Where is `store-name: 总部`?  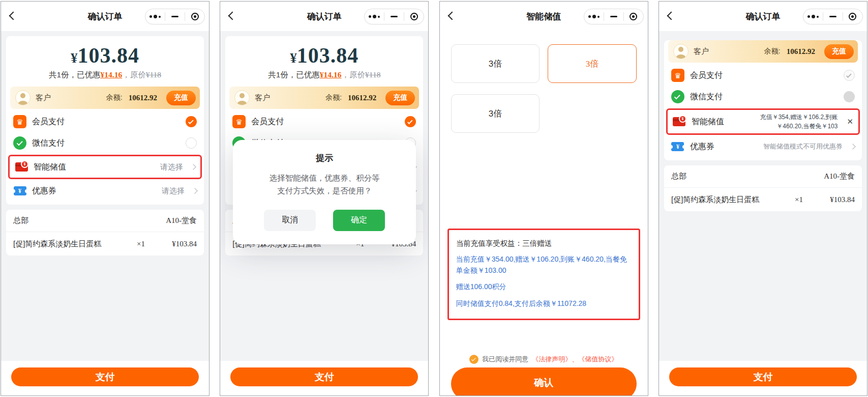
store-name: 总部 is located at coordinates (679, 176).